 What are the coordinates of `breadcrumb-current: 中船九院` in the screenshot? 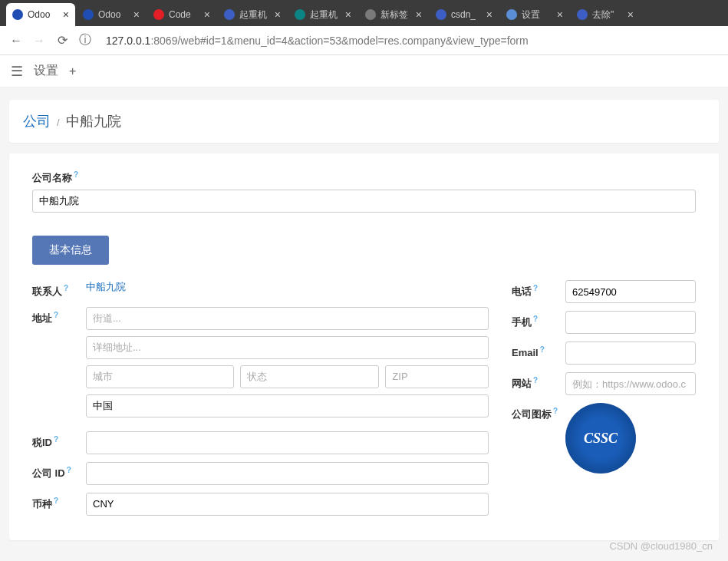 It's located at (94, 121).